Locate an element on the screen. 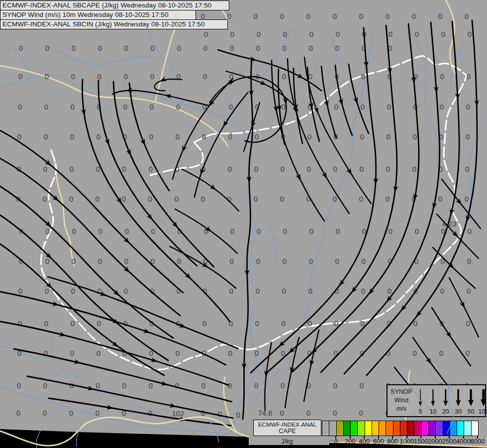 The width and height of the screenshot is (487, 448). cape-scale-label: 1000 is located at coordinates (407, 441).